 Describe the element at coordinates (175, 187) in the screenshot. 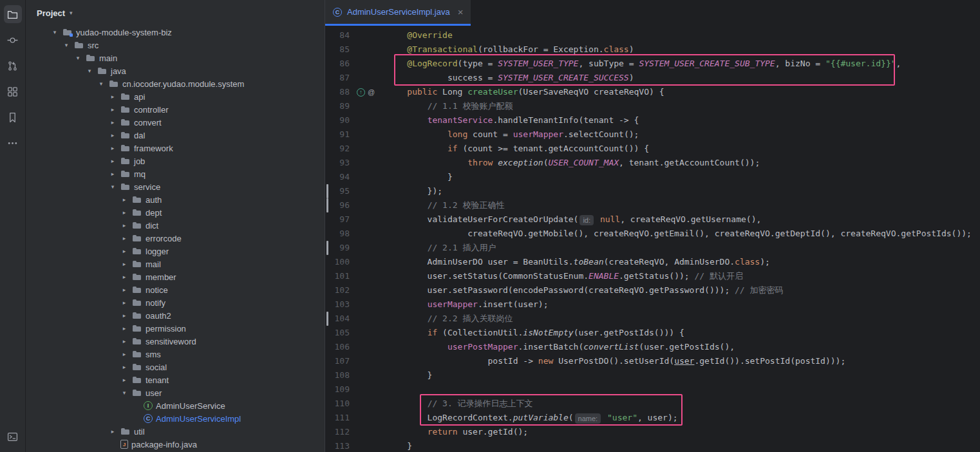

I see `tree-item-service: ▾service` at that location.